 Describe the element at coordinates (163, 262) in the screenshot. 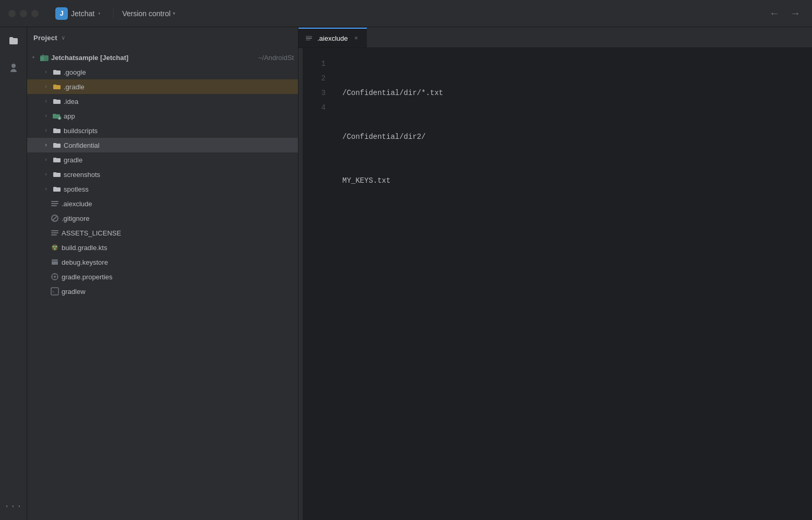

I see `tree-item-debug-keystore: debug.keystore` at that location.